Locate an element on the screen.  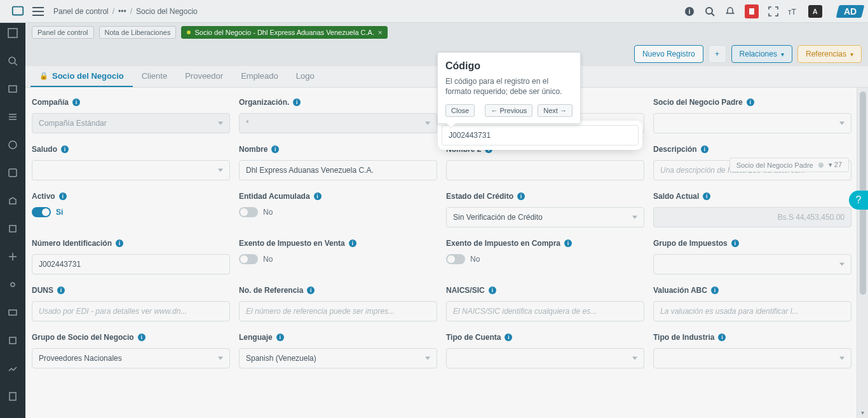
tab-empleado: Empleado is located at coordinates (259, 76).